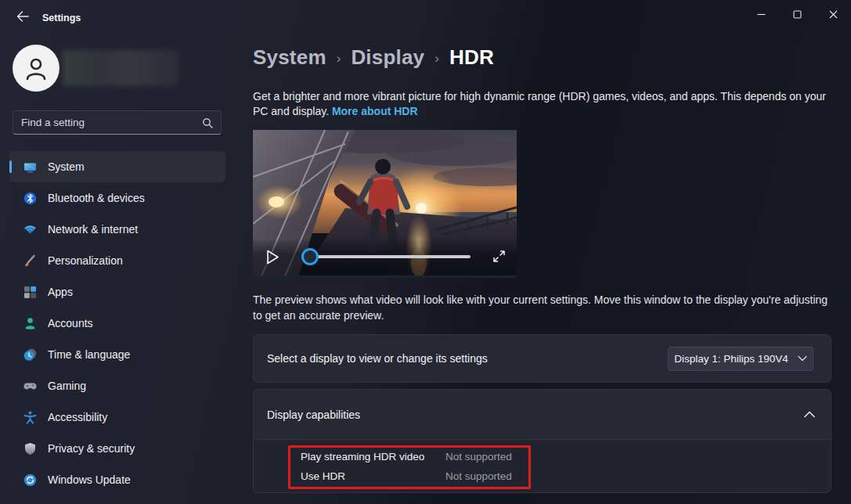 This screenshot has height=504, width=851. I want to click on capability-label: Use HDR, so click(373, 476).